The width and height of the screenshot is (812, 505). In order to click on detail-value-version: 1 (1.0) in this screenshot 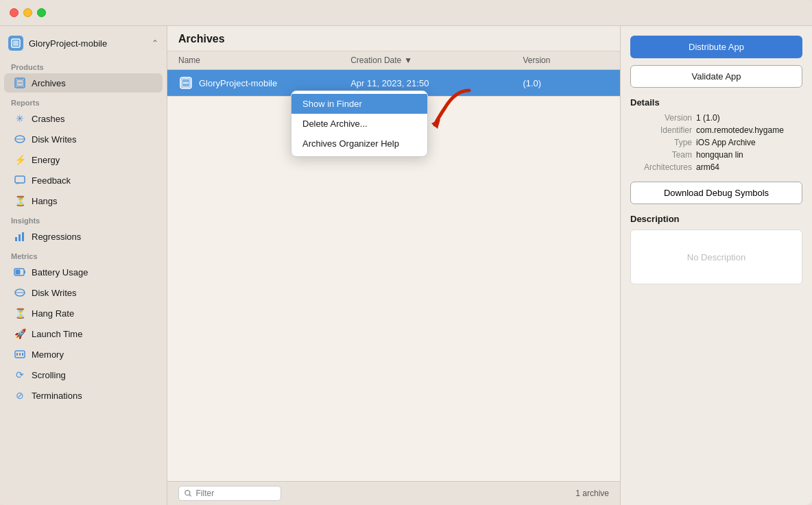, I will do `click(708, 118)`.